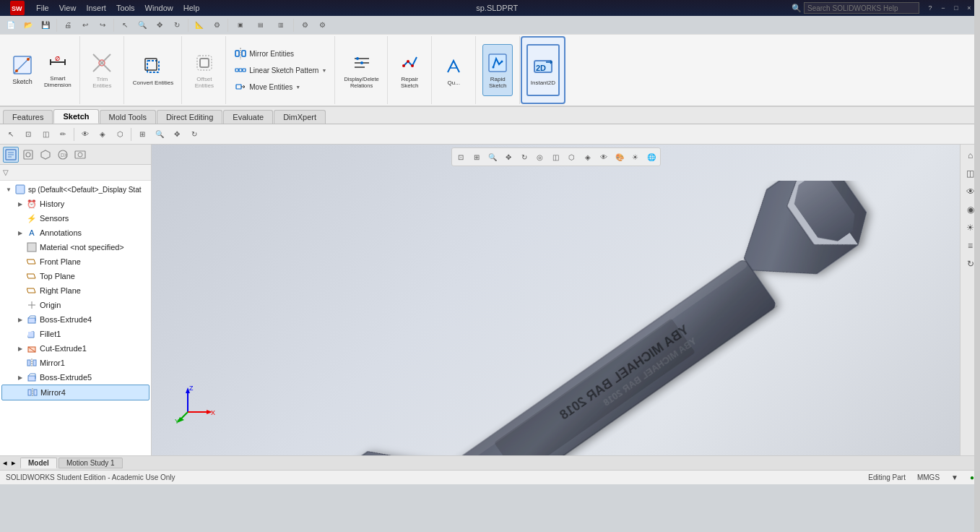  Describe the element at coordinates (281, 25) in the screenshot. I see `simulation-button: ▥` at that location.